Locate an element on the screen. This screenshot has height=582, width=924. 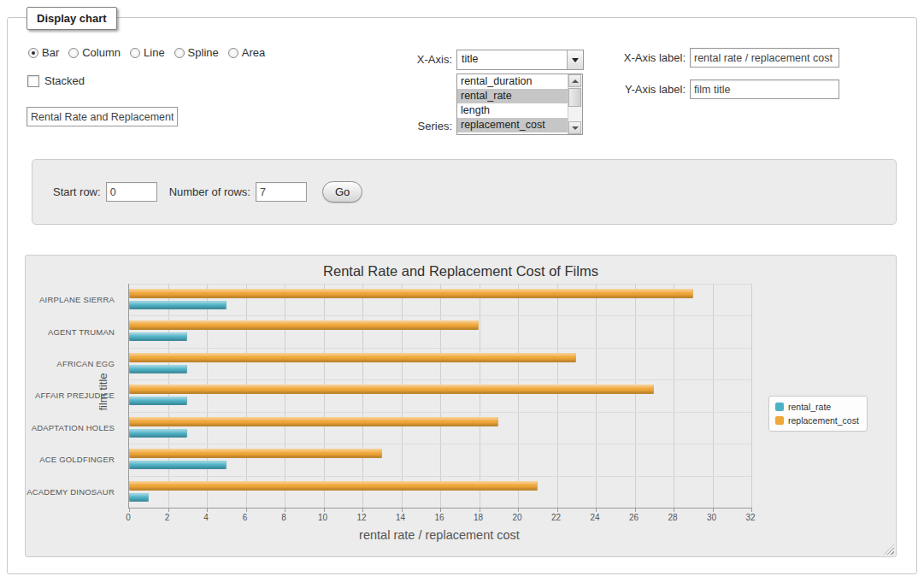
category-label: AFRICAN EGG is located at coordinates (74, 364).